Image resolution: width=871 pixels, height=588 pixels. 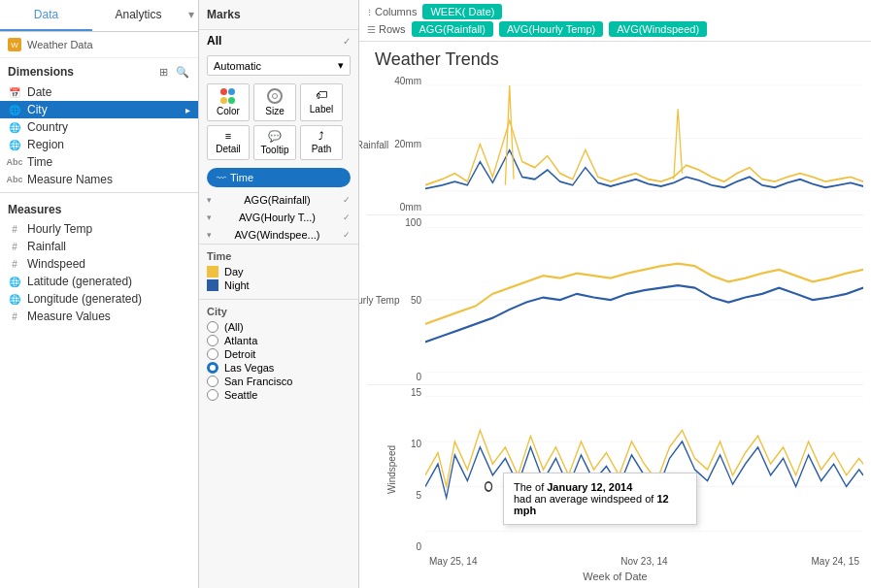 What do you see at coordinates (99, 180) in the screenshot?
I see `dim-measure-names: Abc Measure Names` at bounding box center [99, 180].